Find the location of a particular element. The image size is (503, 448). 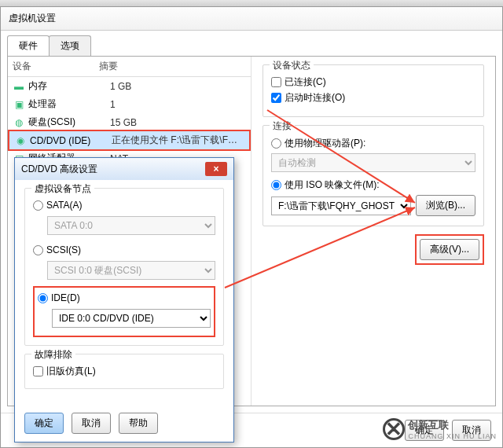

sub-help-button: 帮助 is located at coordinates (138, 423).